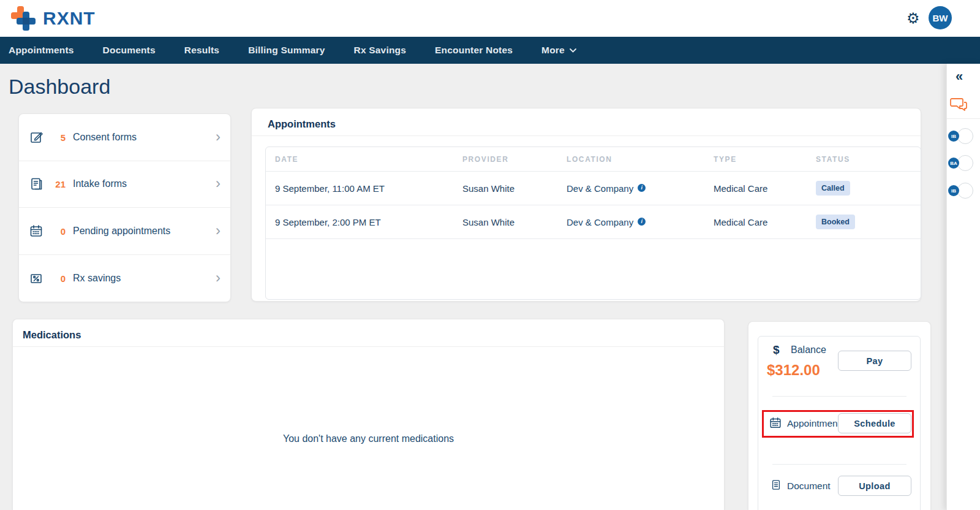 Image resolution: width=980 pixels, height=510 pixels. Describe the element at coordinates (69, 18) in the screenshot. I see `brand-name: RXNT` at that location.